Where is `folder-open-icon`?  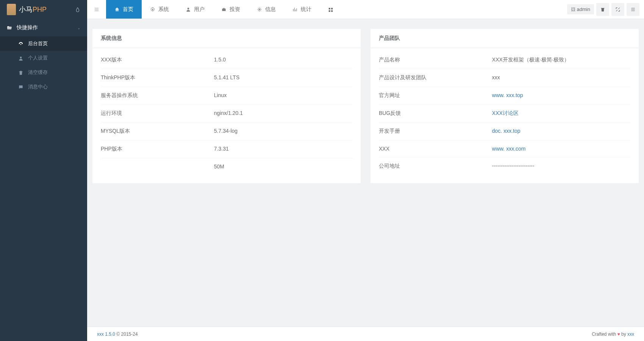
folder-open-icon is located at coordinates (9, 28).